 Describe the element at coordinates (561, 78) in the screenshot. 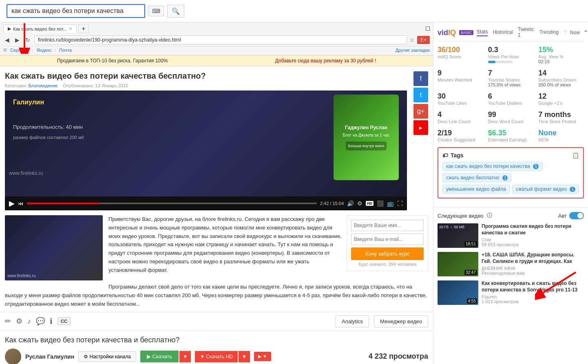

I see `stat-subs-driven: 14 Subscribers Driven 350.0% of views` at that location.